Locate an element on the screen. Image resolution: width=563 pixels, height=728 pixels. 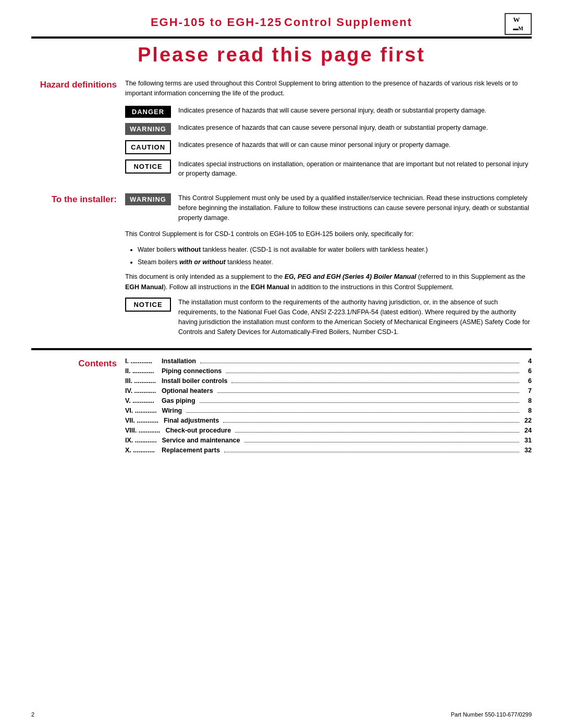
notice-badge: NOTICE is located at coordinates (148, 167).